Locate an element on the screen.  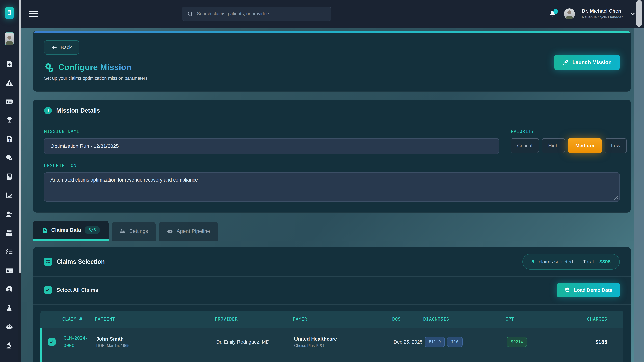
title-row: Configure Mission is located at coordinates (332, 67).